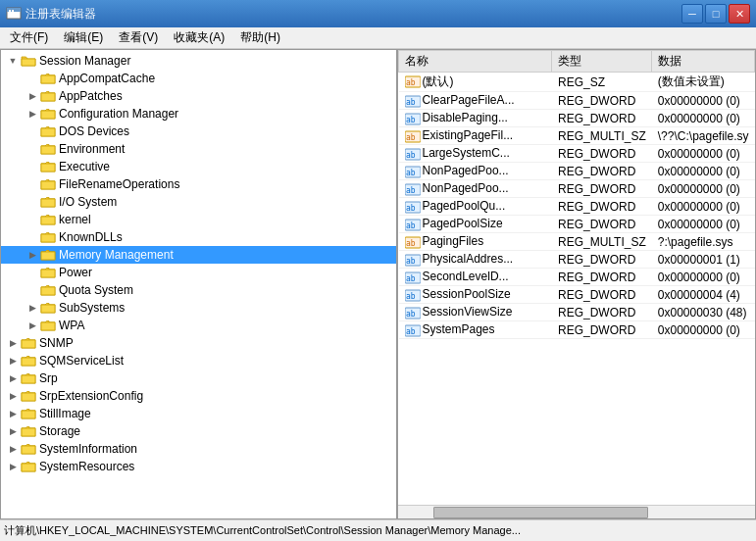  What do you see at coordinates (198, 467) in the screenshot?
I see `tree-item: ▶ SystemResources` at bounding box center [198, 467].